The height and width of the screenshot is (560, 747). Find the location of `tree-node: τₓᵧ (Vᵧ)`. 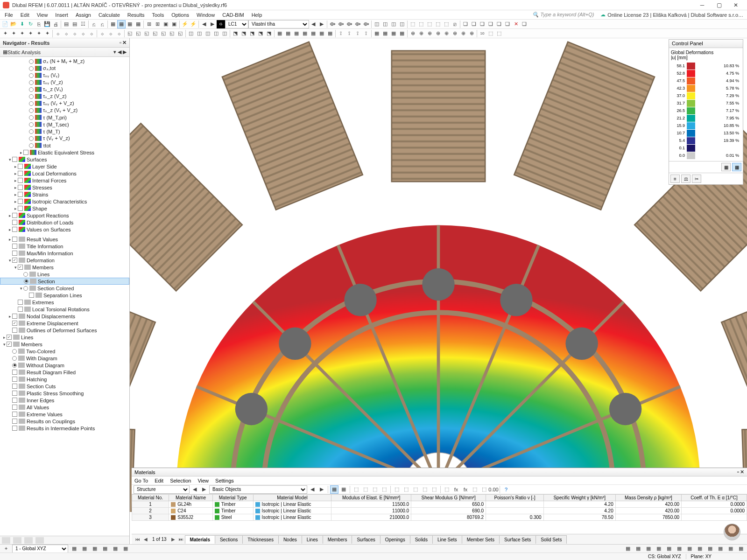

tree-node: τₓᵧ (Vᵧ) is located at coordinates (64, 76).